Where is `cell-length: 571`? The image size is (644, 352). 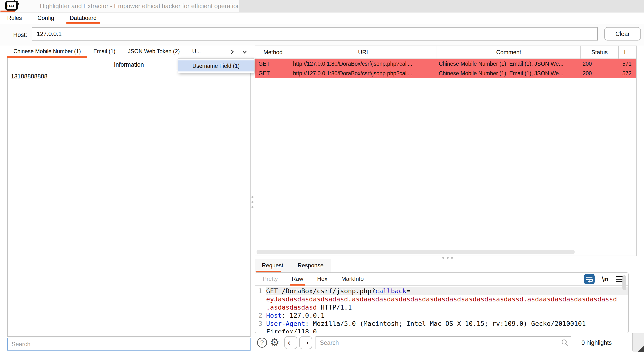 cell-length: 571 is located at coordinates (626, 64).